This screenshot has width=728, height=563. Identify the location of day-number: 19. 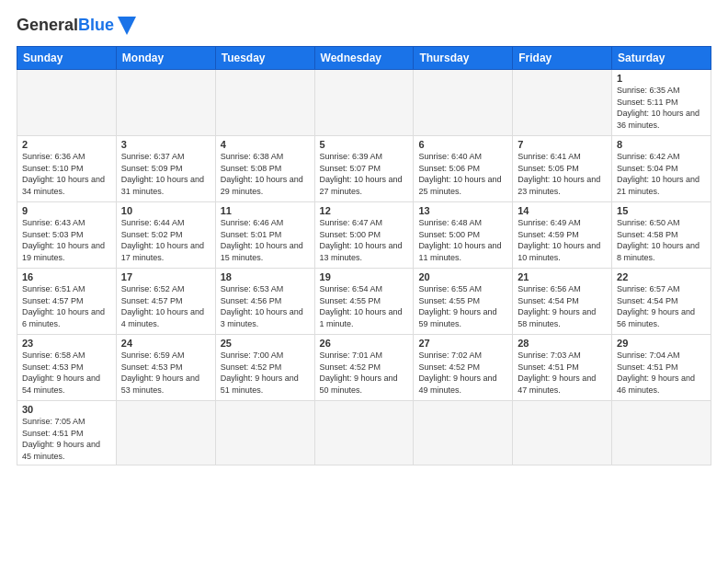
(364, 277).